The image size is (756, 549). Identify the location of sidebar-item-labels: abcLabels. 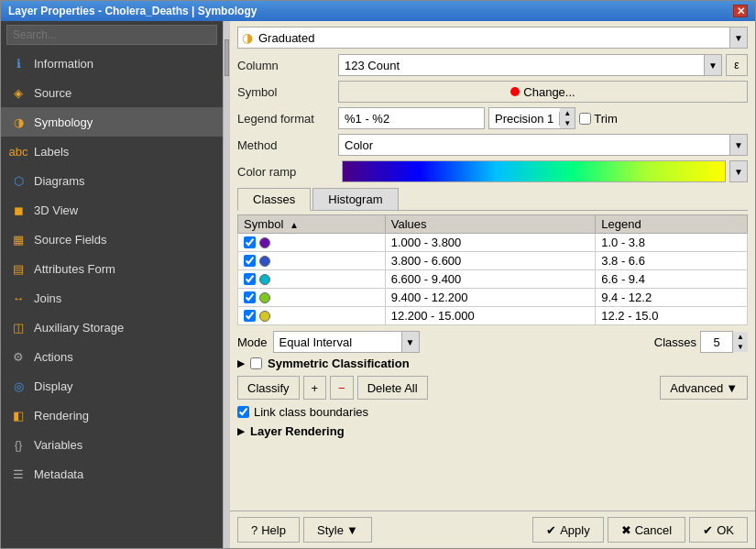
(112, 151).